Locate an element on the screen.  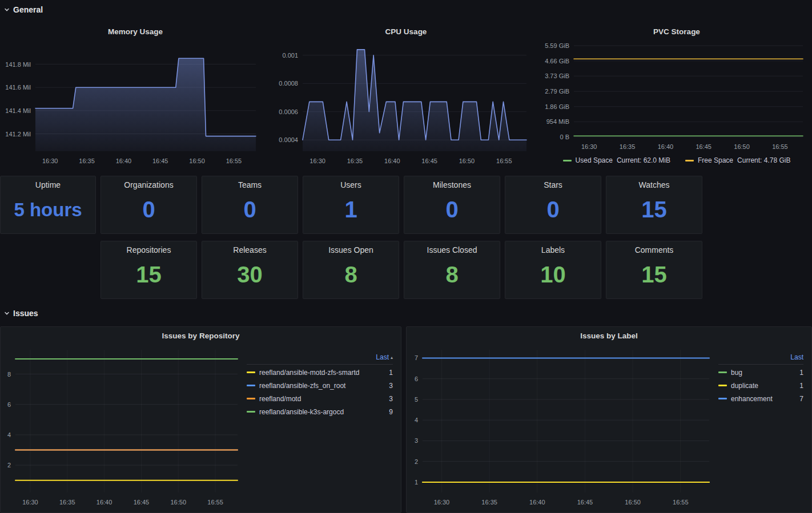
stat-panel-milestones: Milestones 0 is located at coordinates (452, 205).